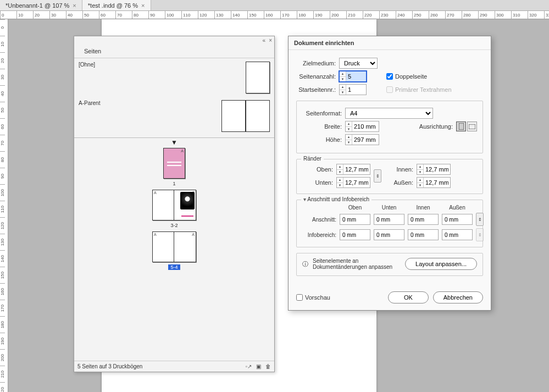 This screenshot has height=392, width=549. I want to click on master-parent-row: A-Parent, so click(174, 116).